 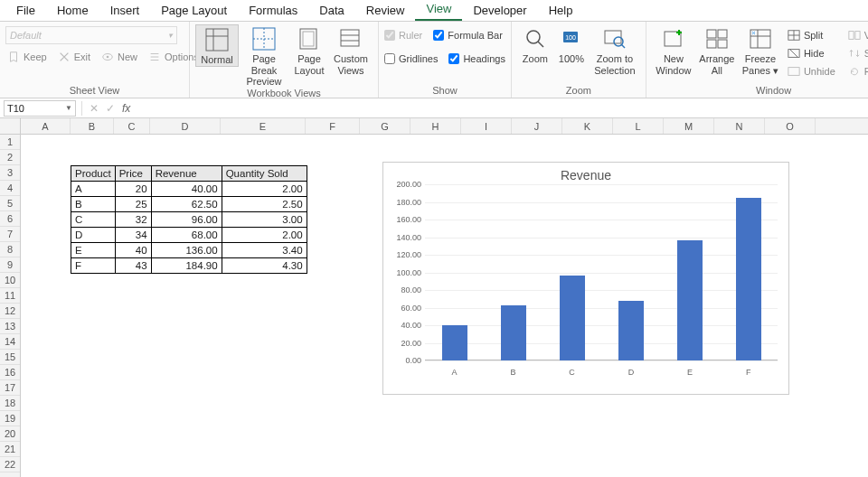 What do you see at coordinates (351, 51) in the screenshot?
I see `custom-views-button: Custom Views` at bounding box center [351, 51].